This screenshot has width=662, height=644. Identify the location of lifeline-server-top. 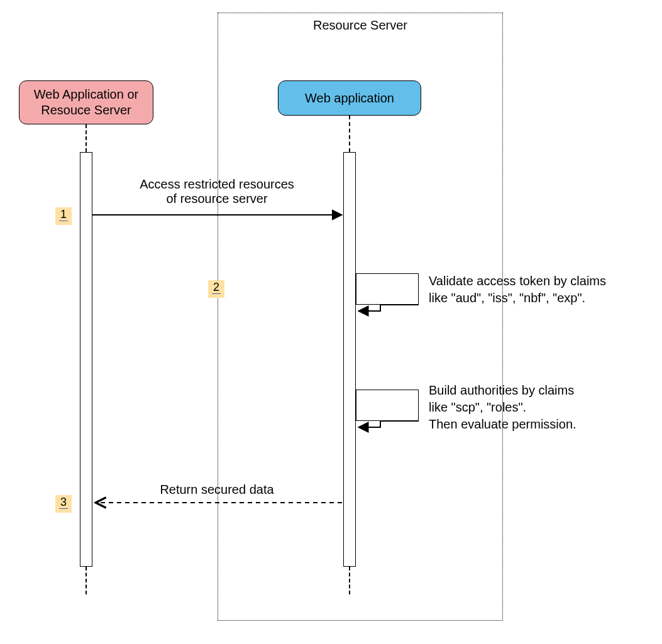
(350, 134).